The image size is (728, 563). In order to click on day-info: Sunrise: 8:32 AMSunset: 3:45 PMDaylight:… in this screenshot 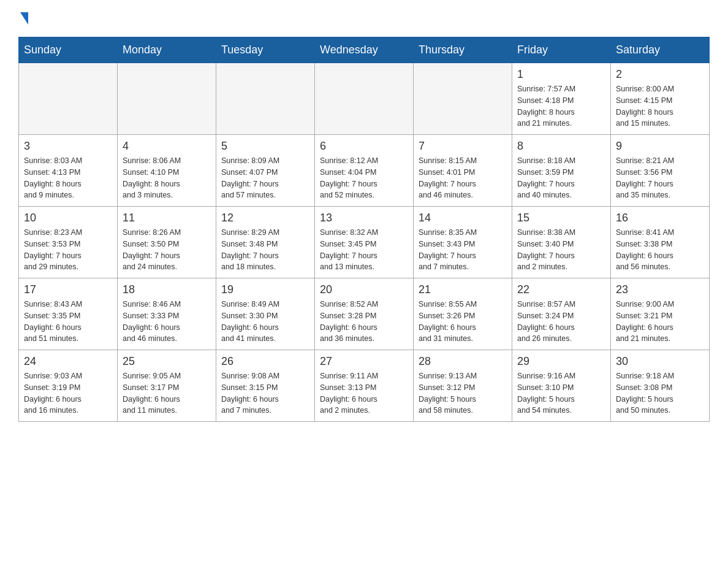, I will do `click(364, 250)`.